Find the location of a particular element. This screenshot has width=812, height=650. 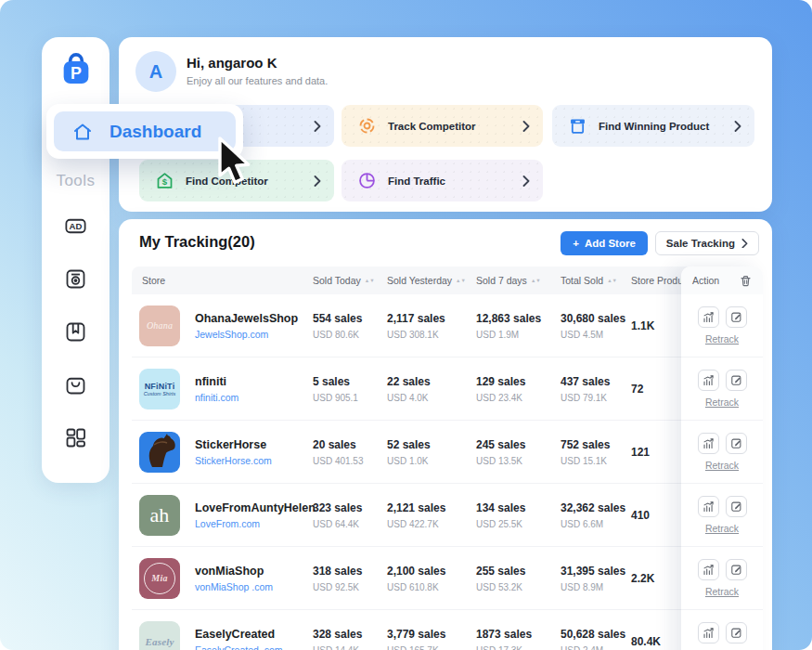

sold-7-days-cell: 12,863 salesUSD 1.9M is located at coordinates (509, 326).